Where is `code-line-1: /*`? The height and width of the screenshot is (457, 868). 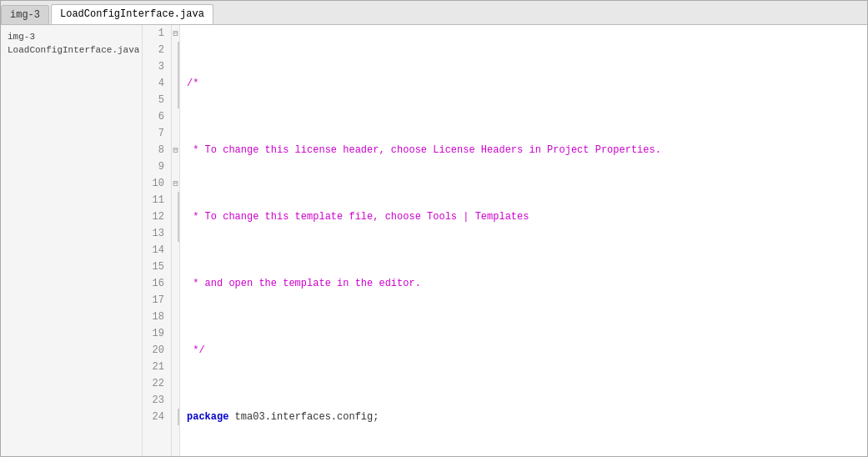 code-line-1: /* is located at coordinates (527, 83).